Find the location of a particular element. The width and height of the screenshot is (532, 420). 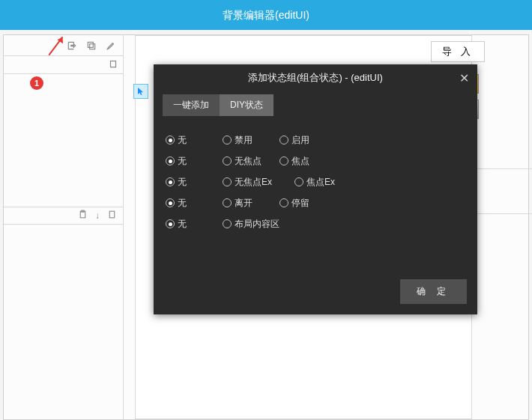

tab-onekey: 一键添加 is located at coordinates (191, 105).